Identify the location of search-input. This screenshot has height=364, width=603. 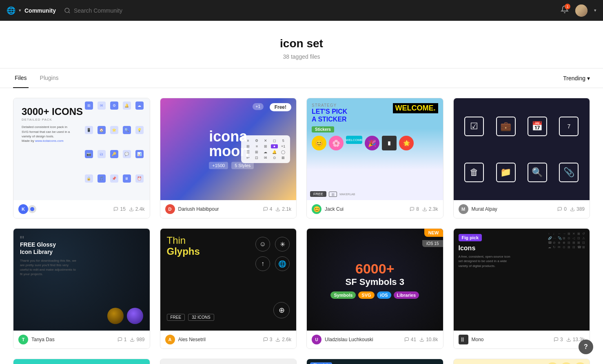
(106, 11).